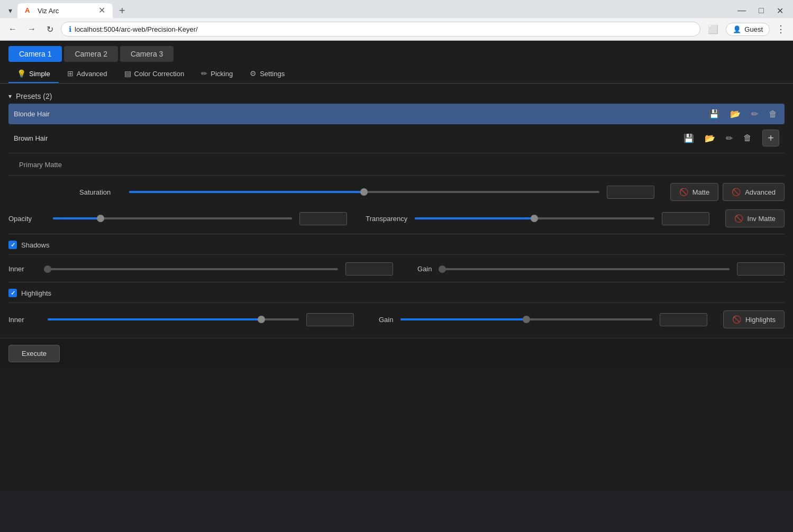  Describe the element at coordinates (87, 74) in the screenshot. I see `tab-advanced: ⊞ Advanced` at that location.